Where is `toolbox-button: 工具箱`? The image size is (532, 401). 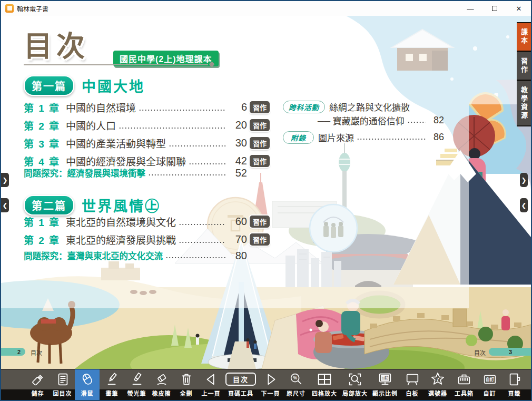 toolbox-button: 工具箱 is located at coordinates (464, 385).